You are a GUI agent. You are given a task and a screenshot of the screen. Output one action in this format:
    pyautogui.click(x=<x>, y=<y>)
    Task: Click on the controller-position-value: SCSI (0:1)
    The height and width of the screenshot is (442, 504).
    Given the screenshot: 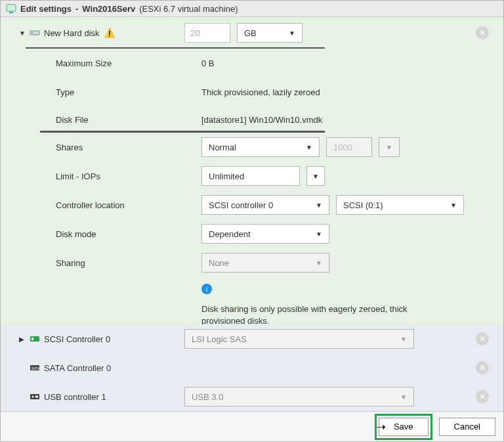 What is the action you would take?
    pyautogui.click(x=364, y=205)
    